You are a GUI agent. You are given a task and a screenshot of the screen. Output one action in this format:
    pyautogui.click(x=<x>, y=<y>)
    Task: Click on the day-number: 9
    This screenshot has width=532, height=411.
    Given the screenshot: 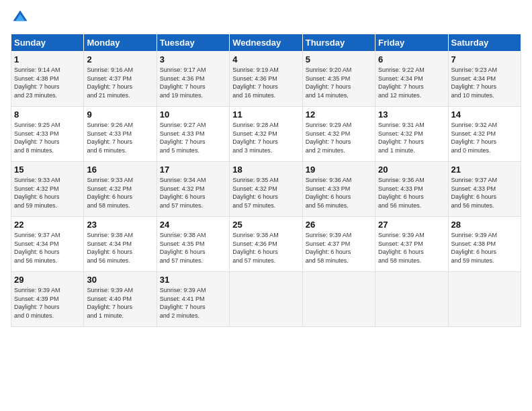 What is the action you would take?
    pyautogui.click(x=120, y=114)
    